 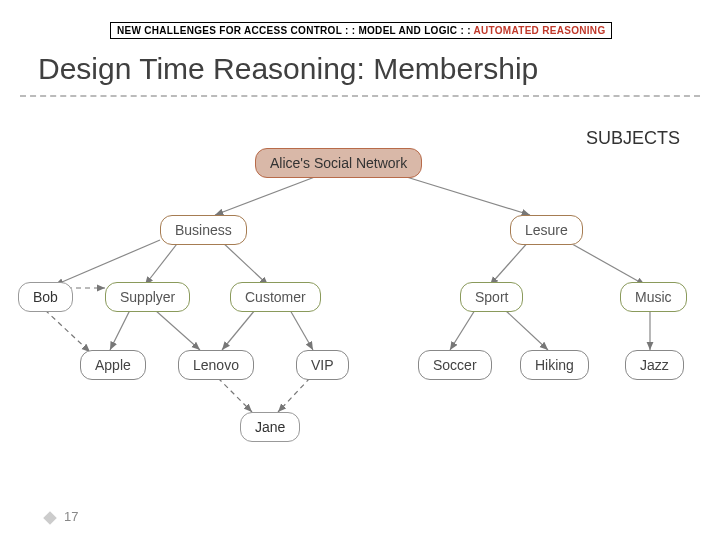 What do you see at coordinates (61, 516) in the screenshot?
I see `page-number: 17` at bounding box center [61, 516].